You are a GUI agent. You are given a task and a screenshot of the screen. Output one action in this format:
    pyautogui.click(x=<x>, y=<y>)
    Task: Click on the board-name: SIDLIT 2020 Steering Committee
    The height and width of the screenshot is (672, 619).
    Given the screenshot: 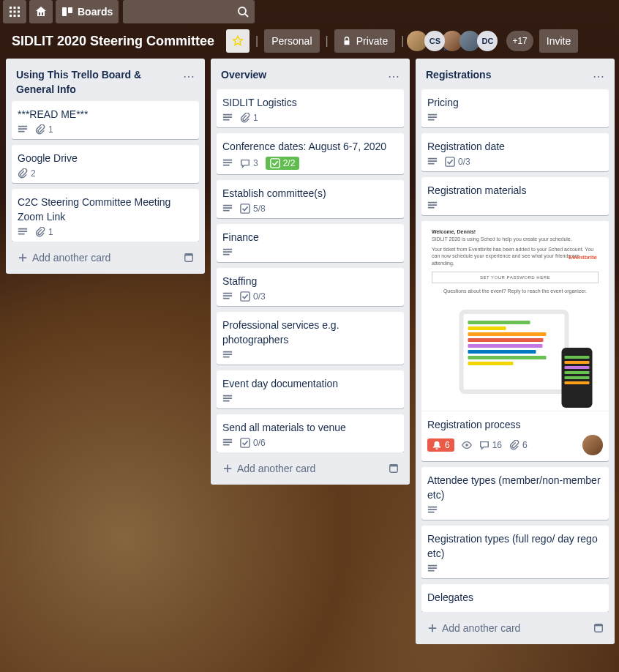 What is the action you would take?
    pyautogui.click(x=113, y=41)
    